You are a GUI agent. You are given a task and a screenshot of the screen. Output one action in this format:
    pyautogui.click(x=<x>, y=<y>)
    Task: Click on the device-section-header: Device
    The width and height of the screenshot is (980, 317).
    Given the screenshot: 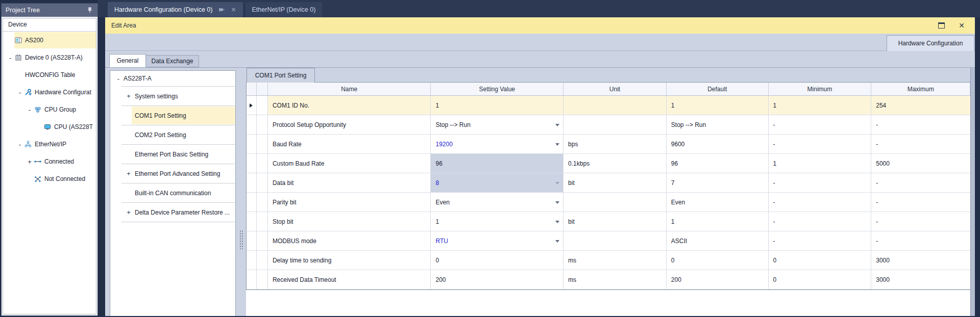 What is the action you would take?
    pyautogui.click(x=50, y=25)
    